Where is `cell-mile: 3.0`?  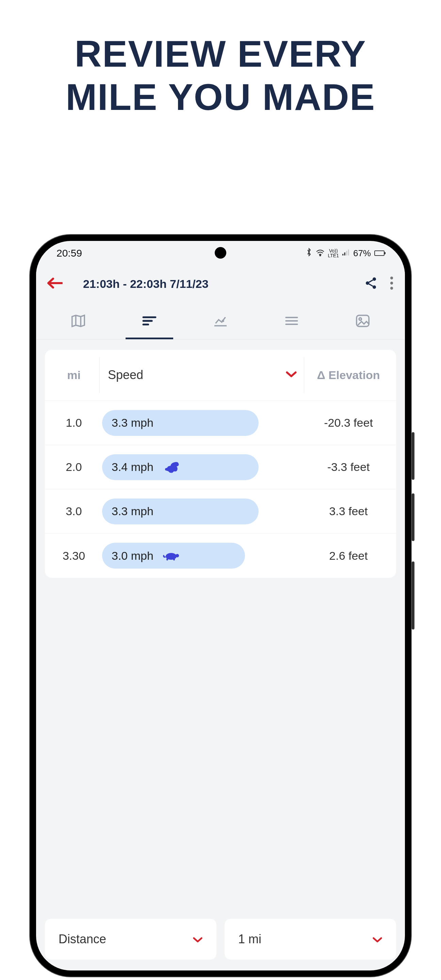
cell-mile: 3.0 is located at coordinates (74, 511).